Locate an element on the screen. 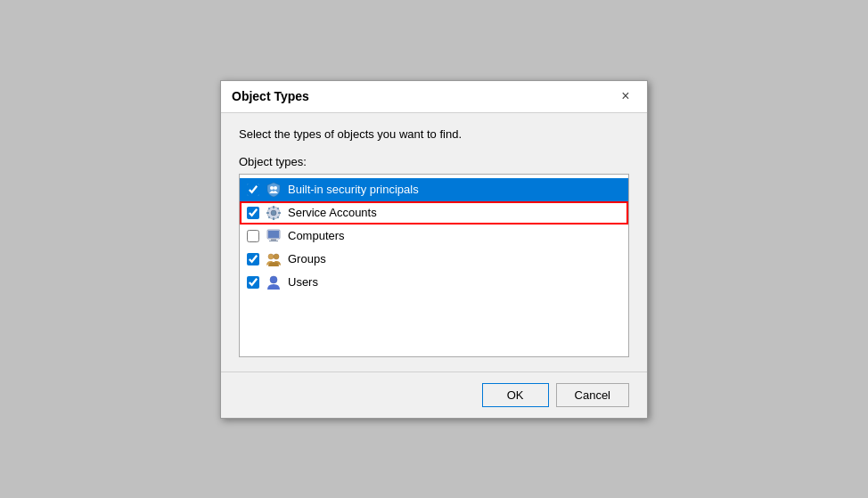 The image size is (868, 498). section-label: Object types: is located at coordinates (434, 162).